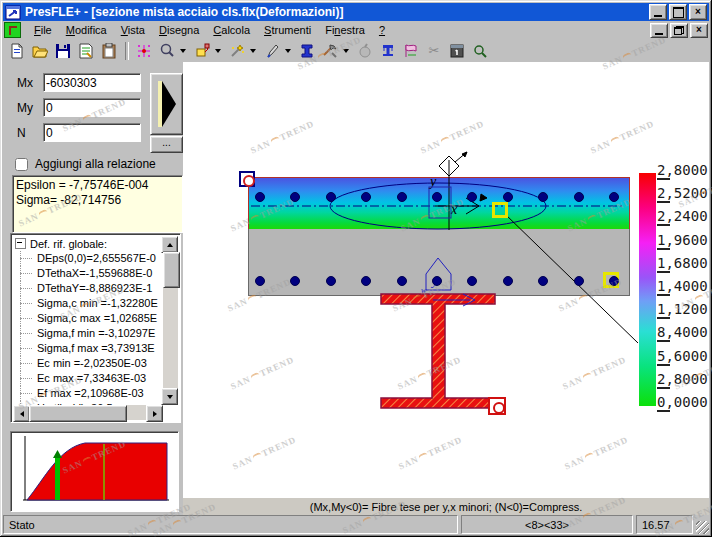 Image resolution: width=712 pixels, height=537 pixels. I want to click on collapse-icon, so click(20, 244).